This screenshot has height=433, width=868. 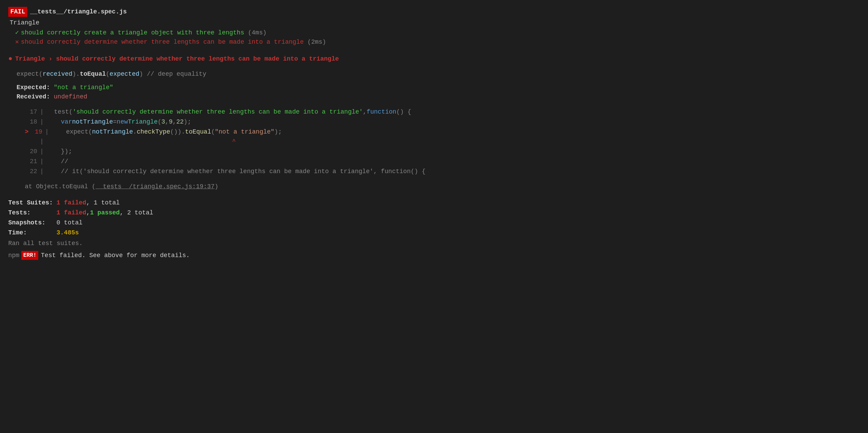 What do you see at coordinates (434, 213) in the screenshot?
I see `summary-tests-line: Tests: 1 failed , 1 passed , 2 total` at bounding box center [434, 213].